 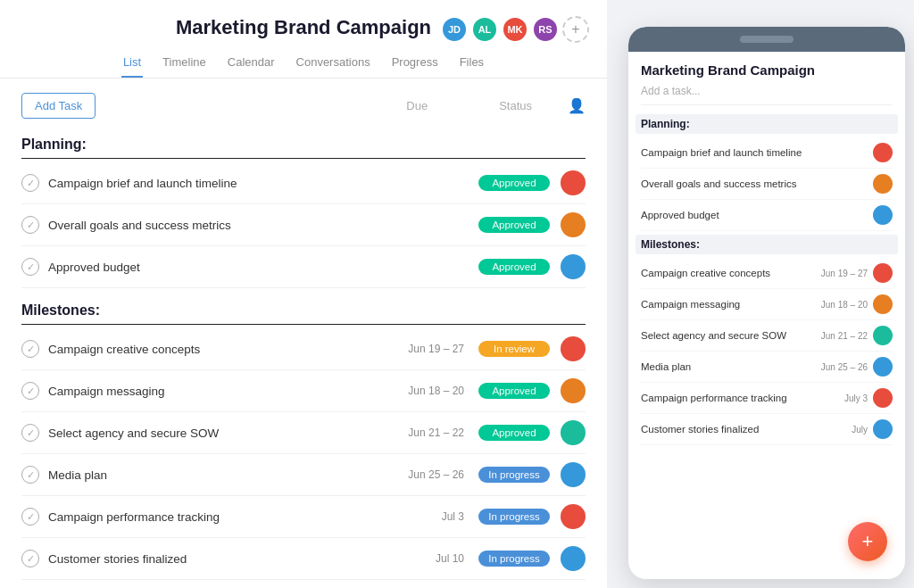 What do you see at coordinates (576, 29) in the screenshot?
I see `add-member-button: +` at bounding box center [576, 29].